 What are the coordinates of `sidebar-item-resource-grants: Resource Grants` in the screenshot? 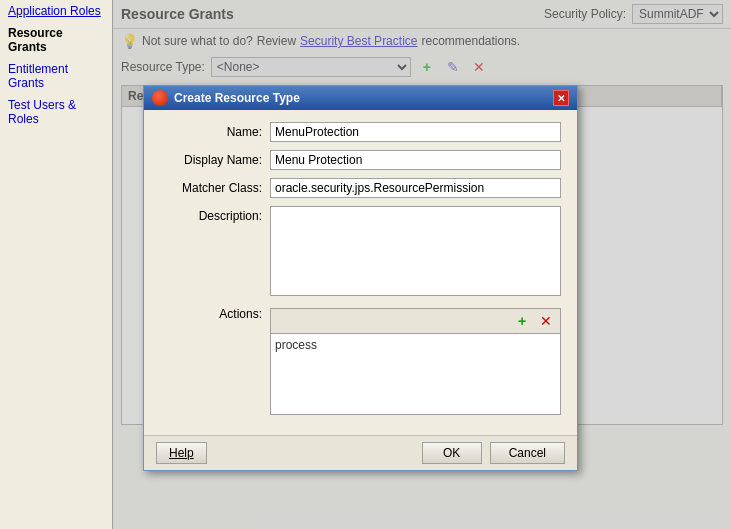 It's located at (56, 40).